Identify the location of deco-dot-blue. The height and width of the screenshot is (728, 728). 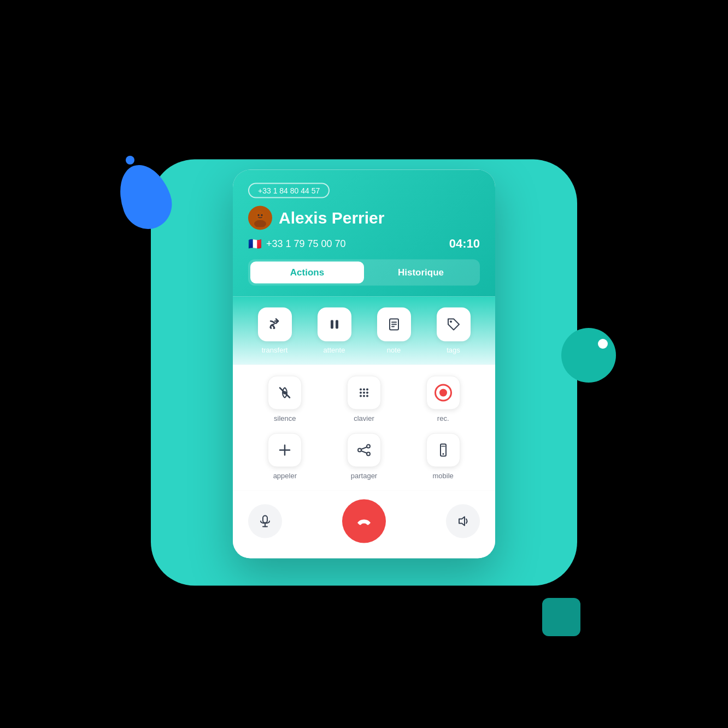
(130, 160).